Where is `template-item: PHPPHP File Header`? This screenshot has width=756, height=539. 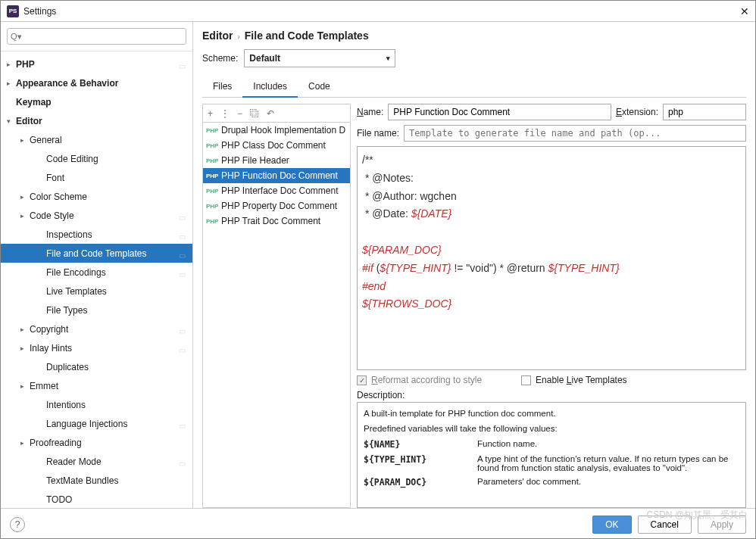
template-item: PHPPHP File Header is located at coordinates (276, 160).